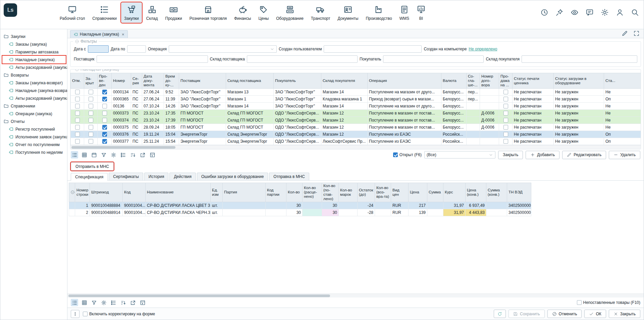 The width and height of the screenshot is (644, 320). Describe the element at coordinates (625, 34) in the screenshot. I see `edit-pencil-icon` at that location.